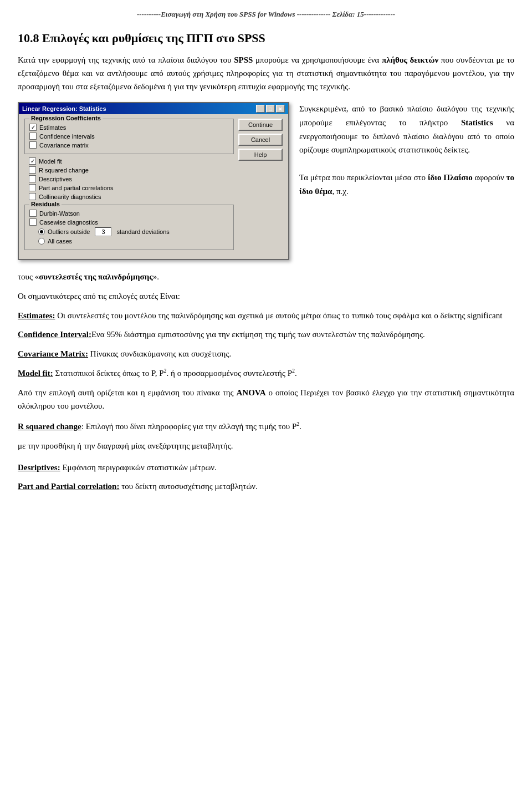 The image size is (532, 804). What do you see at coordinates (154, 186) in the screenshot?
I see `dialog-main-content: Regression Coefficients Estimates Confid…` at bounding box center [154, 186].